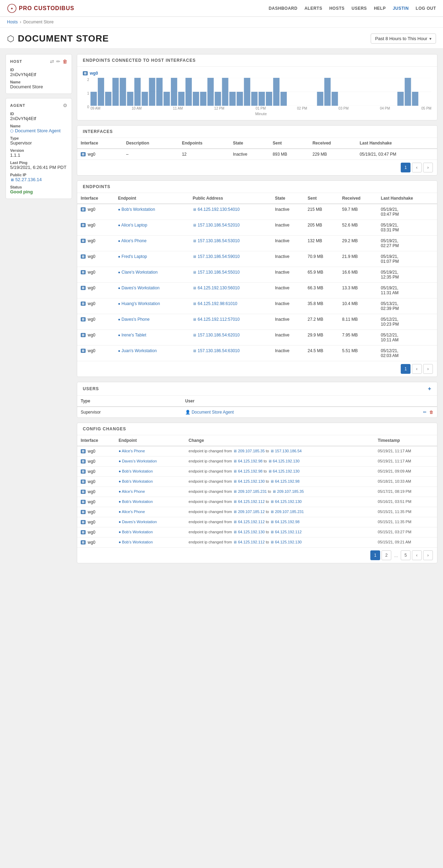  What do you see at coordinates (219, 319) in the screenshot?
I see `ep-address-link: 64.125.192.112:57010` at bounding box center [219, 319].